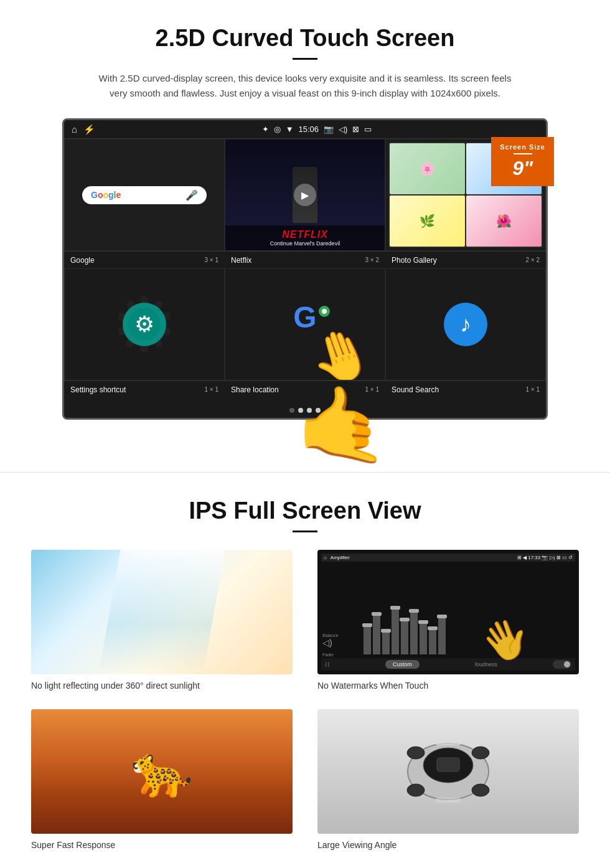 The image size is (610, 868). What do you see at coordinates (466, 260) in the screenshot?
I see `photo-label: Photo Gallery 2 × 2` at bounding box center [466, 260].